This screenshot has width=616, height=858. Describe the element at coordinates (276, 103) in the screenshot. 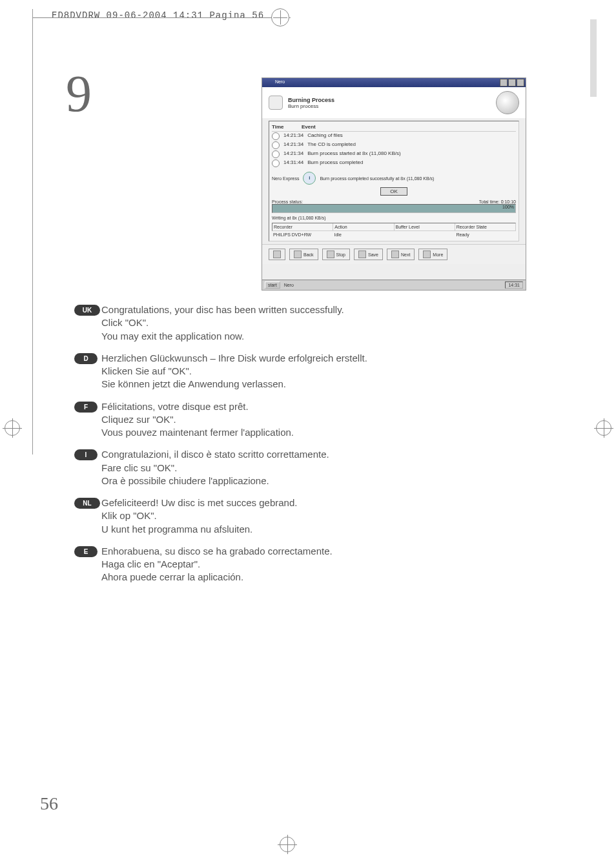

I see `app-icon` at that location.